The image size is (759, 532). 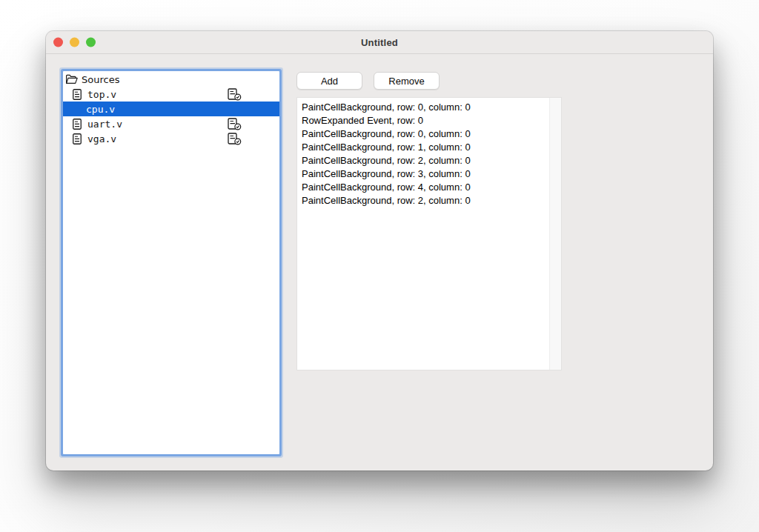 What do you see at coordinates (102, 139) in the screenshot?
I see `tree-item-label: vga.v` at bounding box center [102, 139].